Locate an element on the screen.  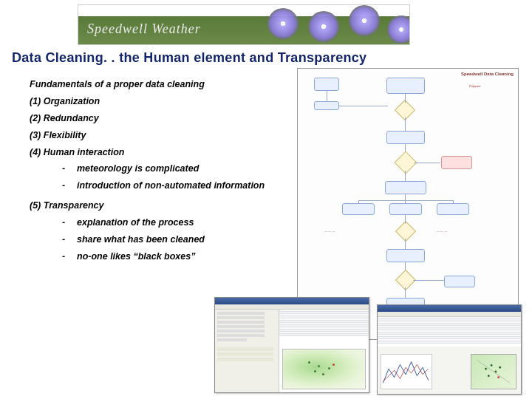
point-4: (4) Human interaction is located at coordinates (163, 152).